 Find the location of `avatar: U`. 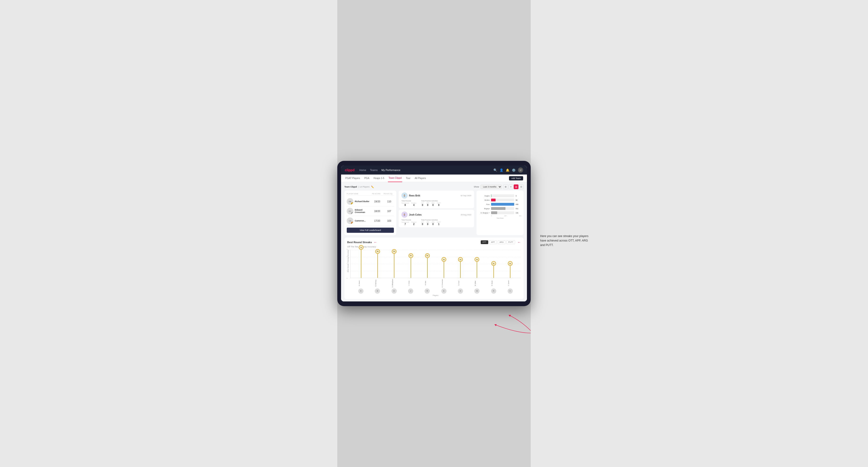

avatar: U is located at coordinates (521, 170).